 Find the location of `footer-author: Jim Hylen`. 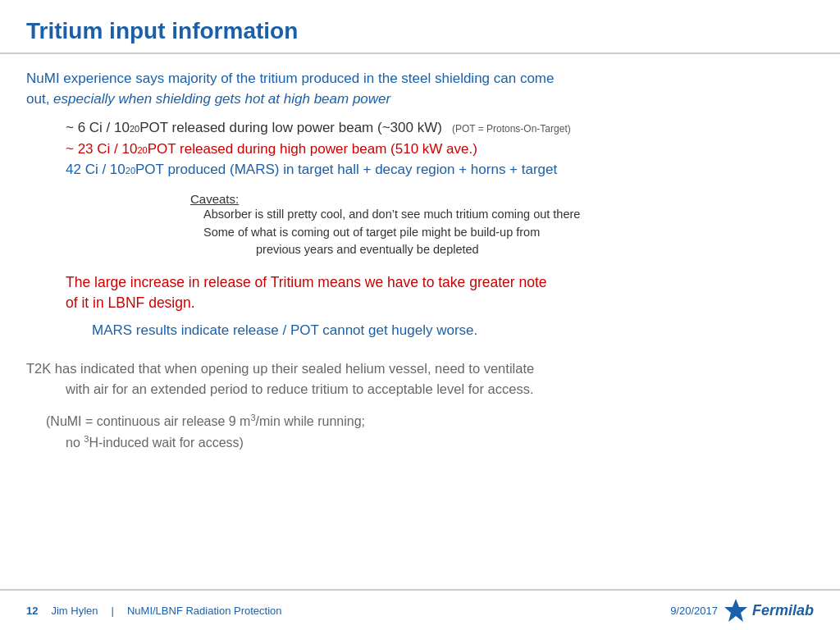

footer-author: Jim Hylen is located at coordinates (74, 610).